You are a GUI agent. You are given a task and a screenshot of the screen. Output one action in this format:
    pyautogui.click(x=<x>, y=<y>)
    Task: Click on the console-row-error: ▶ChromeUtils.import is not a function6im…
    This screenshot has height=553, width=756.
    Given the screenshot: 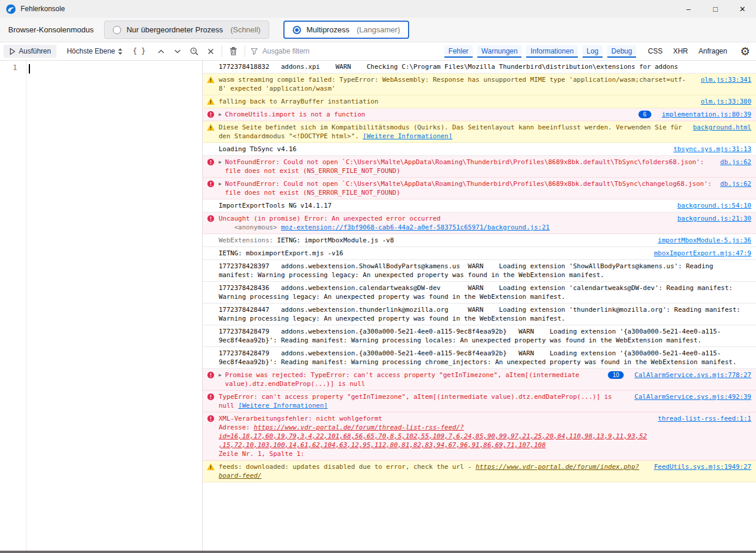 What is the action you would take?
    pyautogui.click(x=480, y=115)
    